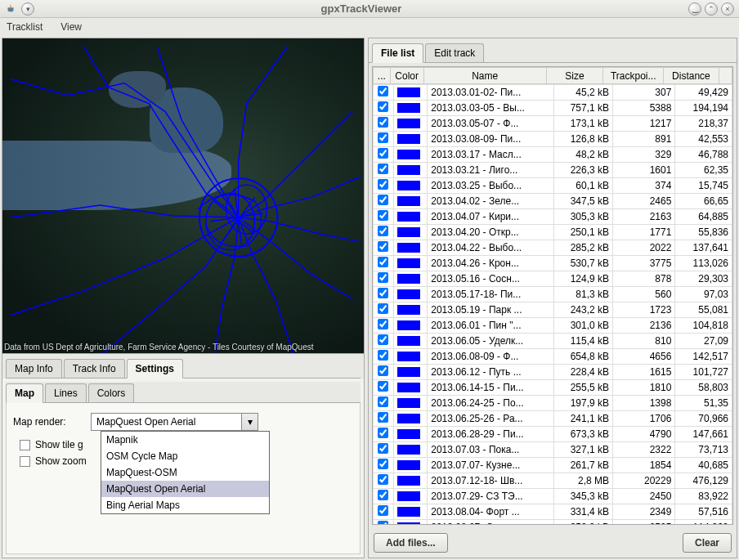 Image resolution: width=739 pixels, height=560 pixels. I want to click on tab-track-info: Track Info, so click(95, 368).